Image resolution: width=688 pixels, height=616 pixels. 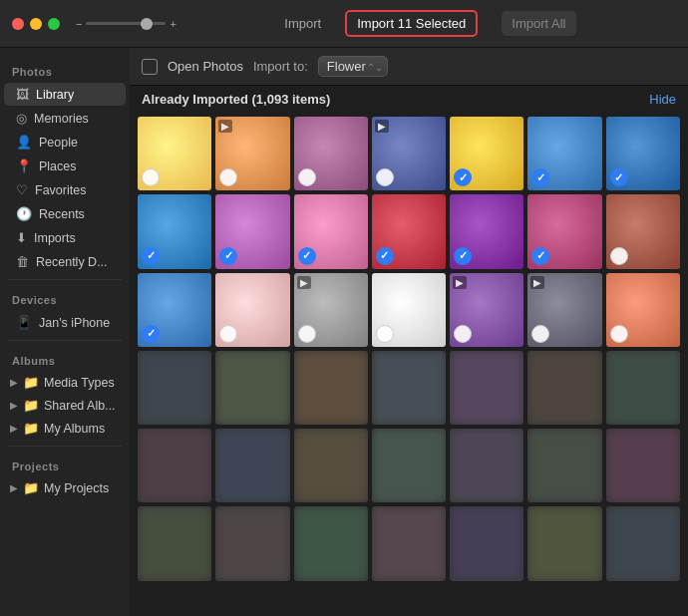 What do you see at coordinates (409, 231) in the screenshot?
I see `photo-row-1: ✓✓✓✓✓✓` at bounding box center [409, 231].